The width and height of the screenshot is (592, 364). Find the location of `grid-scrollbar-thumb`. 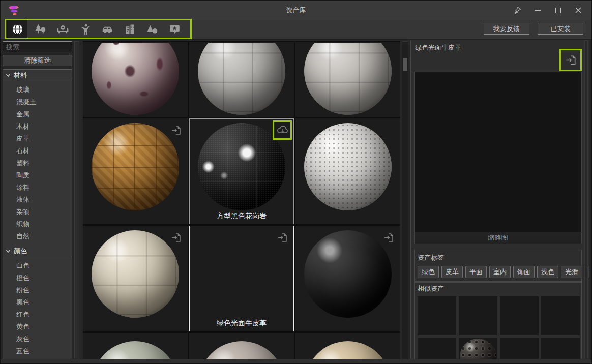

grid-scrollbar-thumb is located at coordinates (405, 65).